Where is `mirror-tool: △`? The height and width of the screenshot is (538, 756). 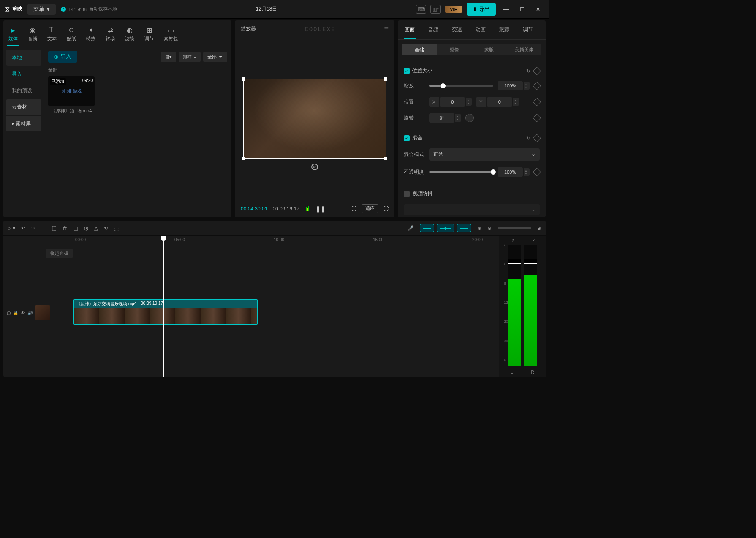 mirror-tool: △ is located at coordinates (96, 228).